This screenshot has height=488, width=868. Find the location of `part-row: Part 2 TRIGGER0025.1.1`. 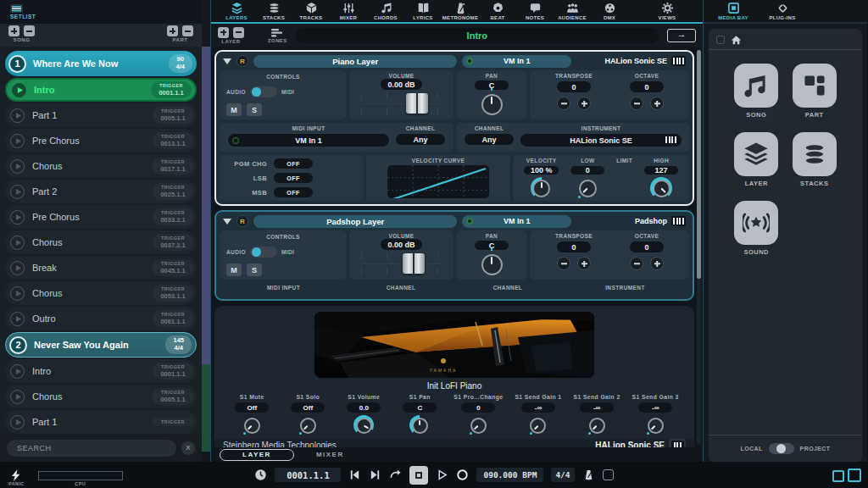

part-row: Part 2 TRIGGER0025.1.1 is located at coordinates (101, 191).